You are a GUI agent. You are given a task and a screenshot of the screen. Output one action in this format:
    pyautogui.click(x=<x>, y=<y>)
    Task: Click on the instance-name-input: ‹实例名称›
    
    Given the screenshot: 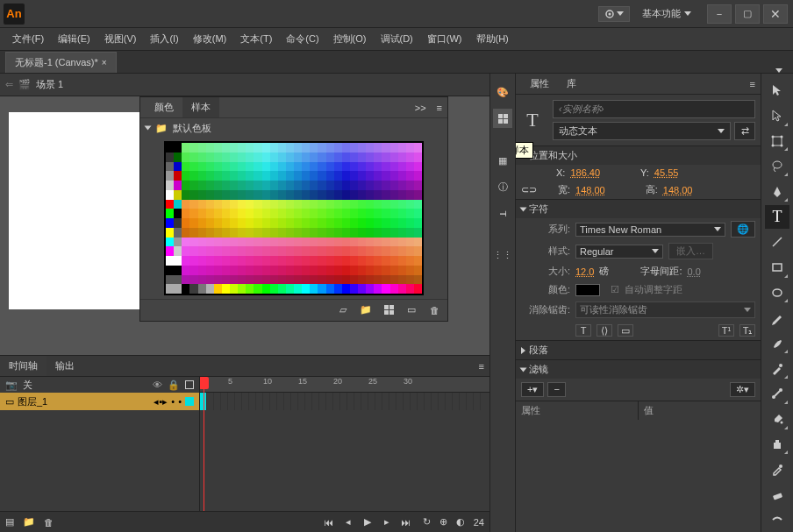 What is the action you would take?
    pyautogui.click(x=654, y=109)
    